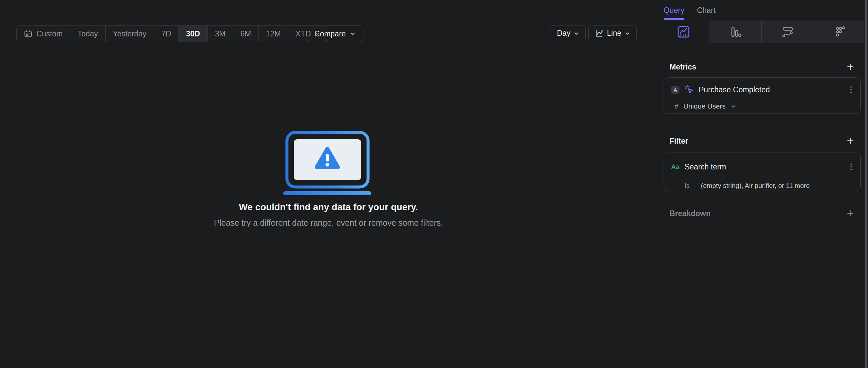 Image resolution: width=868 pixels, height=368 pixels. What do you see at coordinates (614, 33) in the screenshot?
I see `chart-type-label: Line` at bounding box center [614, 33].